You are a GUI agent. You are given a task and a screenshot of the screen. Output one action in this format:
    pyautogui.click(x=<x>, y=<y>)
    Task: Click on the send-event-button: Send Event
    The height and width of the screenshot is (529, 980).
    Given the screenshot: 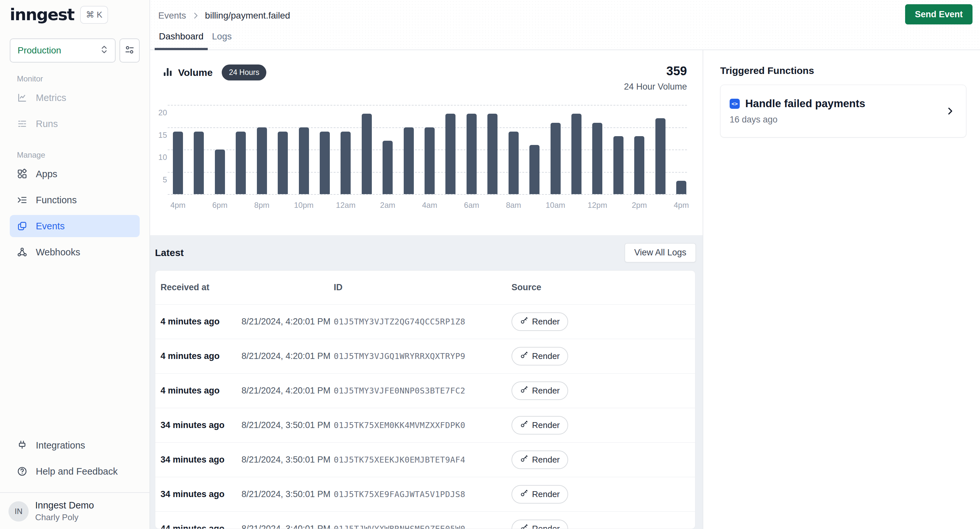 What is the action you would take?
    pyautogui.click(x=939, y=14)
    